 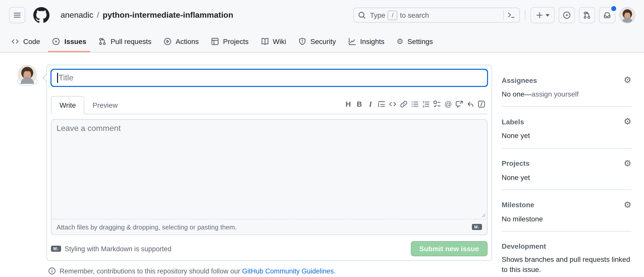 What do you see at coordinates (540, 15) in the screenshot?
I see `plus-icon` at bounding box center [540, 15].